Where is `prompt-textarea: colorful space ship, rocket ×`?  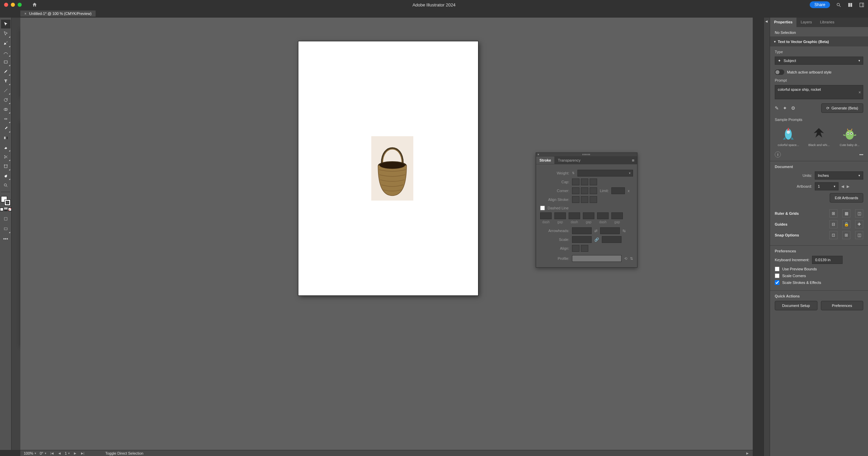
prompt-textarea: colorful space ship, rocket × is located at coordinates (819, 92).